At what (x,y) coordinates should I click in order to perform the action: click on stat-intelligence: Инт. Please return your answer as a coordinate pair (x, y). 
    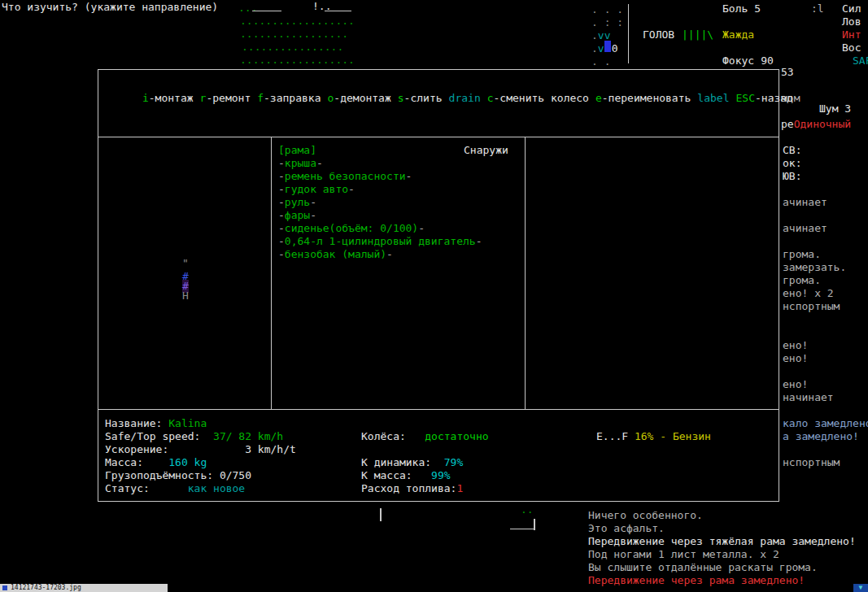
    Looking at the image, I should click on (851, 35).